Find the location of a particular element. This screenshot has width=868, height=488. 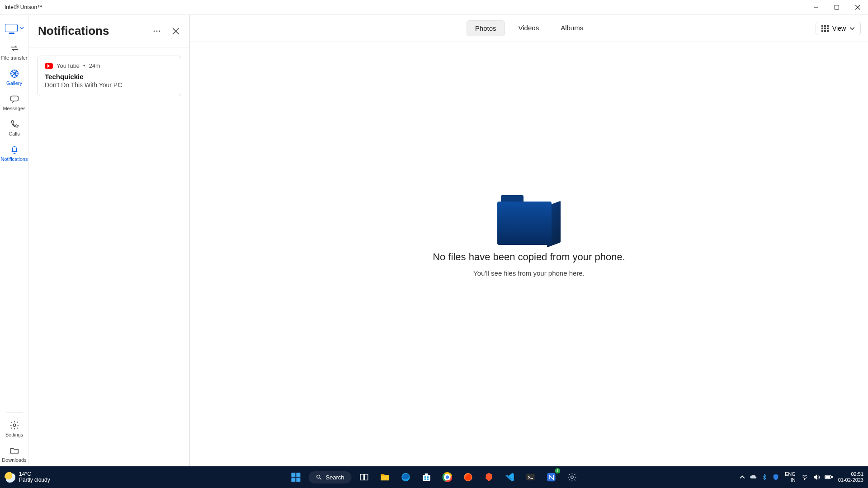

sidebar-item-label: Downloads is located at coordinates (14, 460).